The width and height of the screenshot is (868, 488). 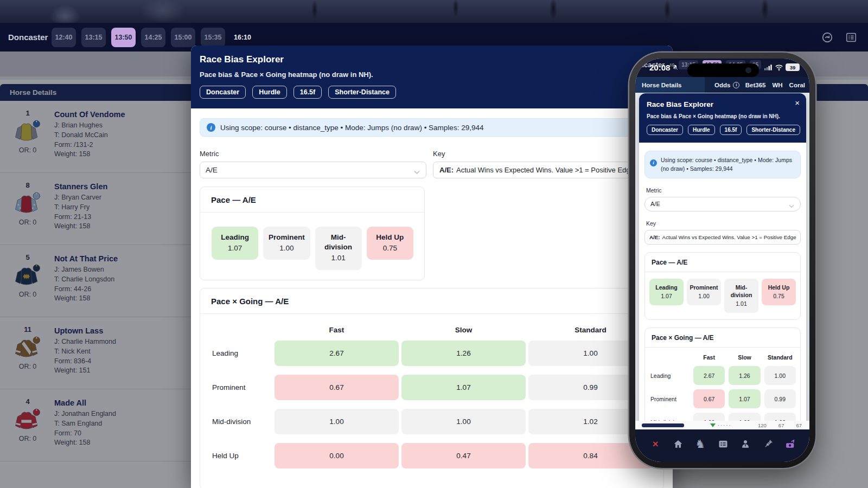 I want to click on phone-modal-subtitle: Pace bias & Pace × Going heatmap (no dra…, so click(x=723, y=116).